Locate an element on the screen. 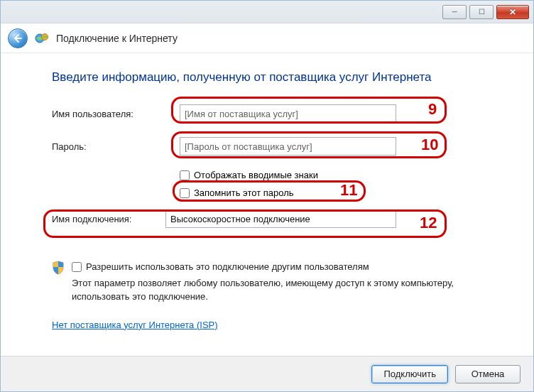  footer: Подключить Отмена is located at coordinates (267, 374).